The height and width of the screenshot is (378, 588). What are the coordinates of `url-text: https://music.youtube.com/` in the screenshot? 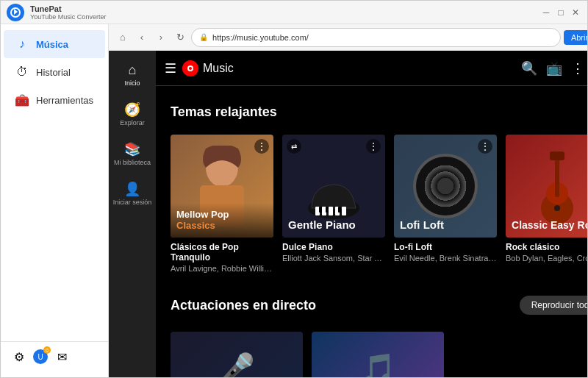 It's located at (382, 38).